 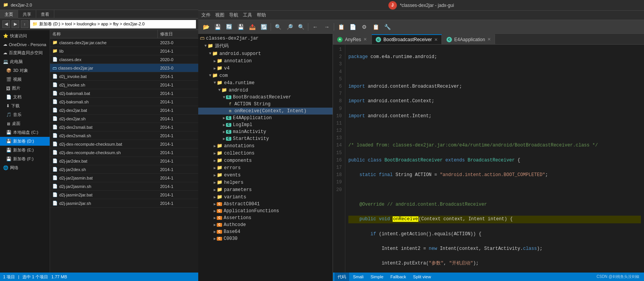 I want to click on file-row-8: 📄 d2j-dex2jar.bat 2014-1, so click(x=124, y=110).